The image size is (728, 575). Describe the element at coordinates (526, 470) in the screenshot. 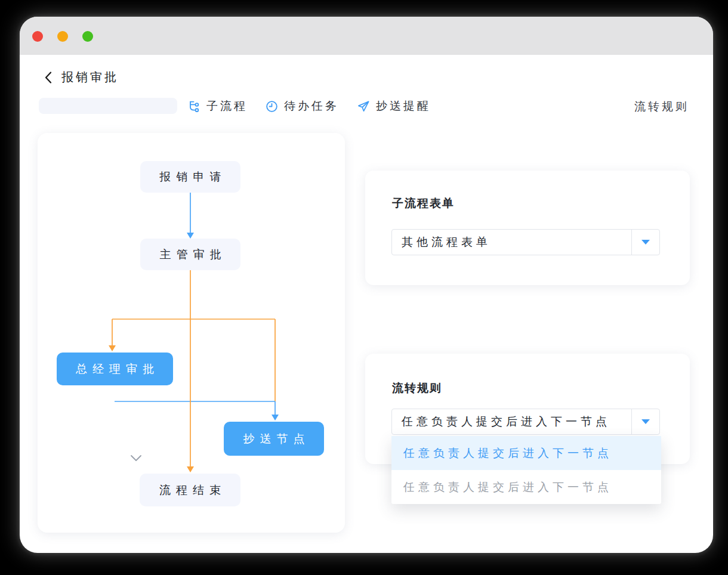

I see `flow-rules-dropdown: 任意负责人提交后进入下一节点 任意负责人提交后进入下一节点` at that location.